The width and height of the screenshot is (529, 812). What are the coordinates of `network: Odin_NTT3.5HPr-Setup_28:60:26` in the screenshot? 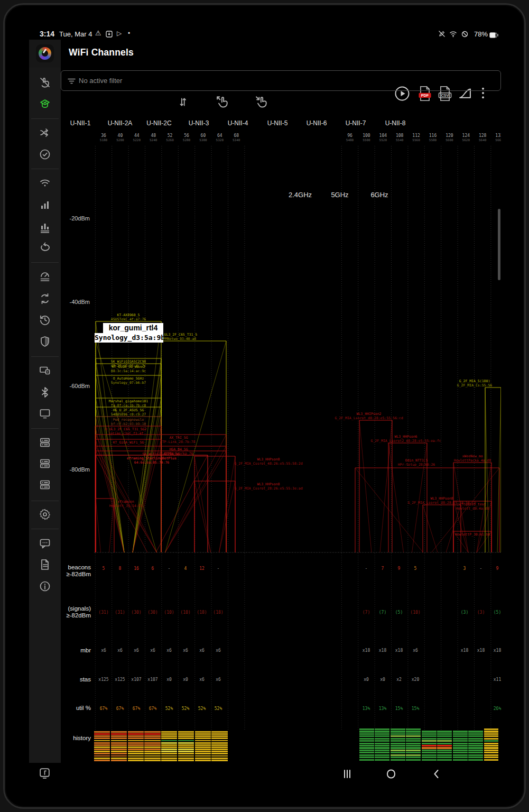 It's located at (416, 463).